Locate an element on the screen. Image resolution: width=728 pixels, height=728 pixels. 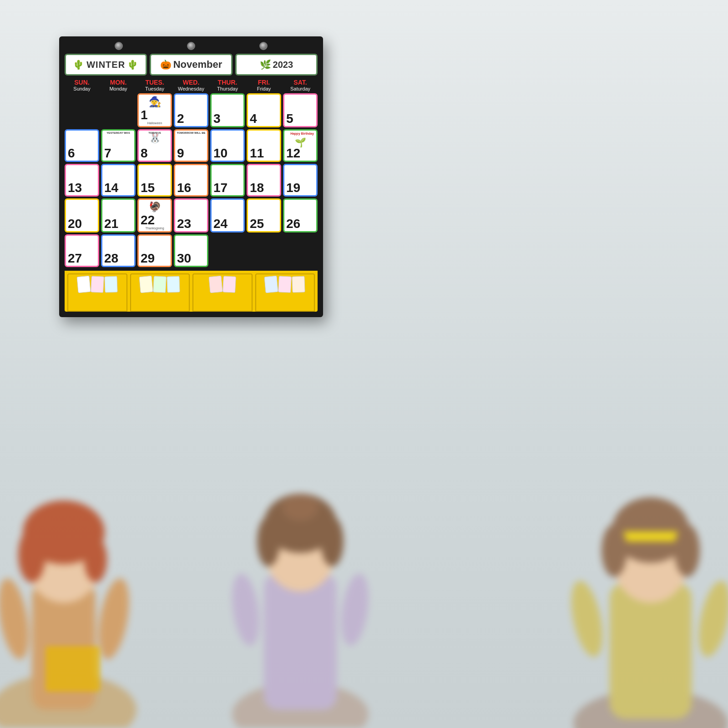
date-number: 24 is located at coordinates (220, 224).